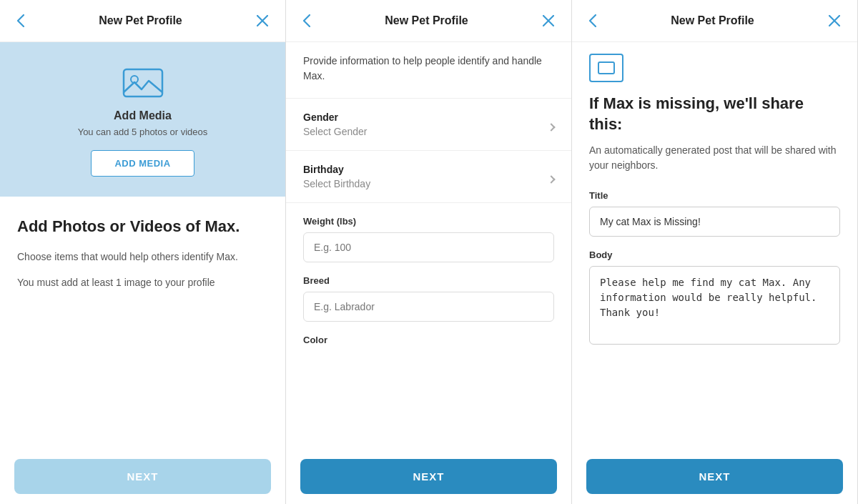  I want to click on panel3-header: New Pet Profile, so click(715, 21).